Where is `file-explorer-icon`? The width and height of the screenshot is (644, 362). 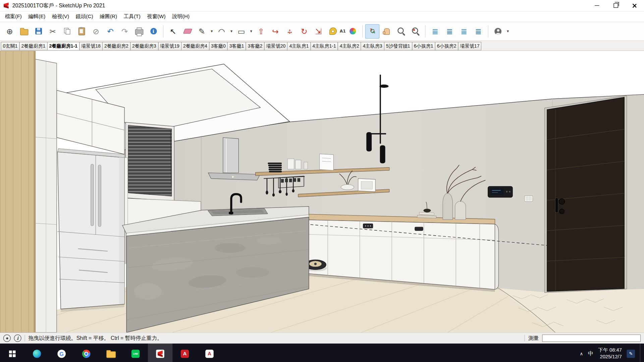
file-explorer-icon is located at coordinates (111, 353).